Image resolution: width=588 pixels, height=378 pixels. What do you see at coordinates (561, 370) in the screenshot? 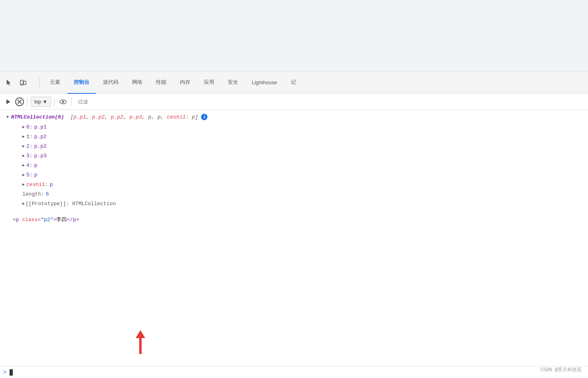
I see `attribution: CSDN @景天科技苑` at bounding box center [561, 370].